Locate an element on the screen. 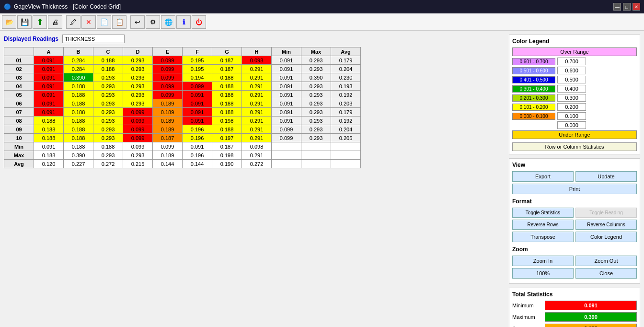  over-range-button: Over Range is located at coordinates (575, 52).